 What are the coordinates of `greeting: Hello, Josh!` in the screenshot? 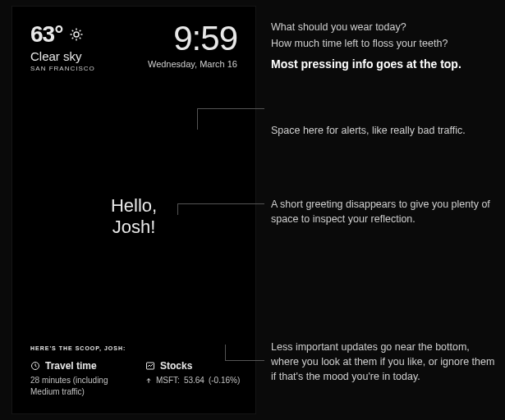 It's located at (134, 217).